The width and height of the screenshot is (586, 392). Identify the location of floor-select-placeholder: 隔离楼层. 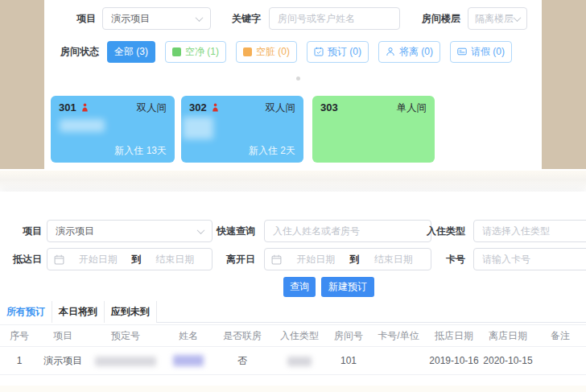
(494, 19).